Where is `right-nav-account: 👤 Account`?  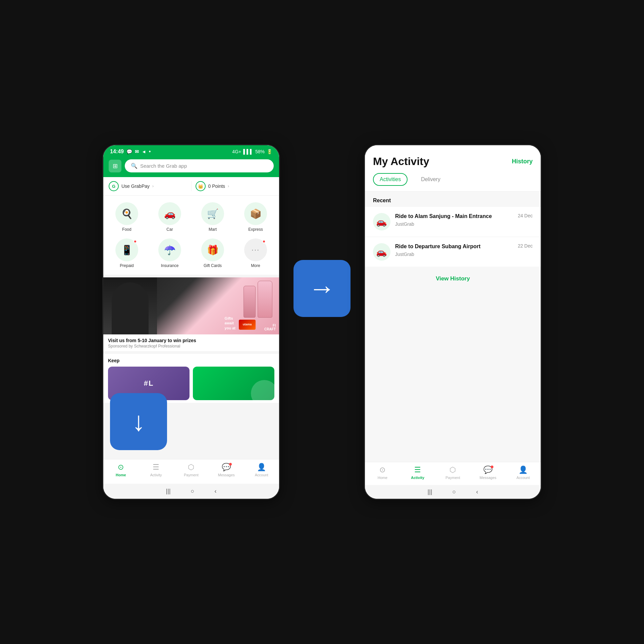
right-nav-account: 👤 Account is located at coordinates (523, 473).